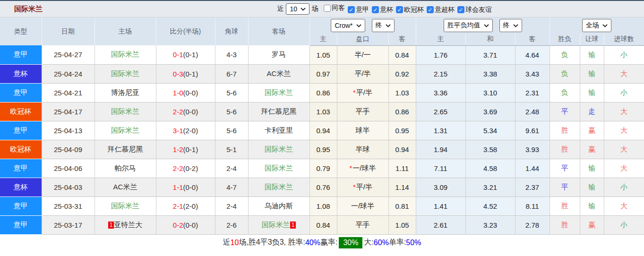  What do you see at coordinates (327, 9) in the screenshot?
I see `unchecked-checkbox` at bounding box center [327, 9].